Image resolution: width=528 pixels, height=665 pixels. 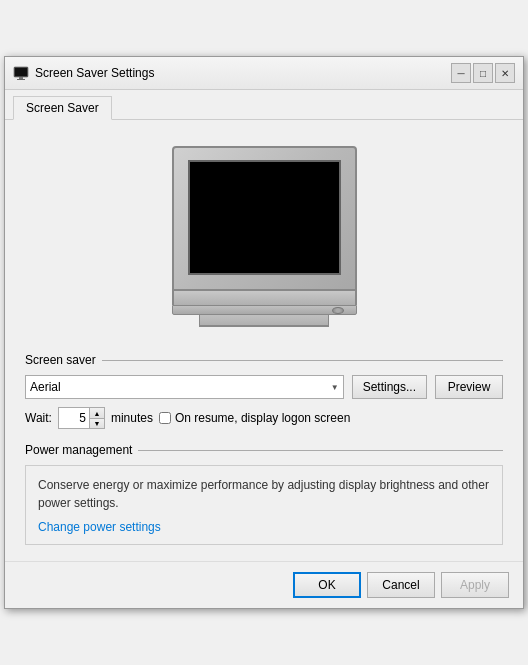 What do you see at coordinates (132, 418) in the screenshot?
I see `minutes-label: minutes` at bounding box center [132, 418].